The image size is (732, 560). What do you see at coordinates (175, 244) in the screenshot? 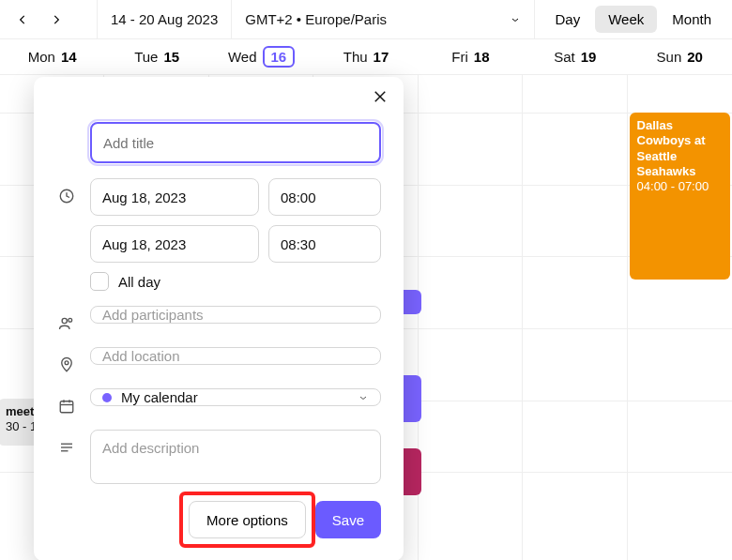
I see `end-date-field: Aug 18, 2023` at bounding box center [175, 244].